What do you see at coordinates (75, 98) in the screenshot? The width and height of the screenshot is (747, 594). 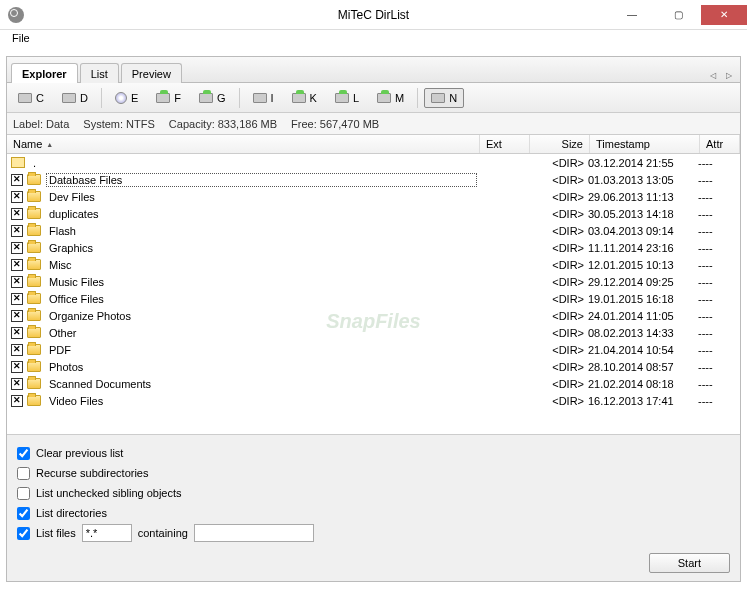 I see `drive-d-button: D` at bounding box center [75, 98].